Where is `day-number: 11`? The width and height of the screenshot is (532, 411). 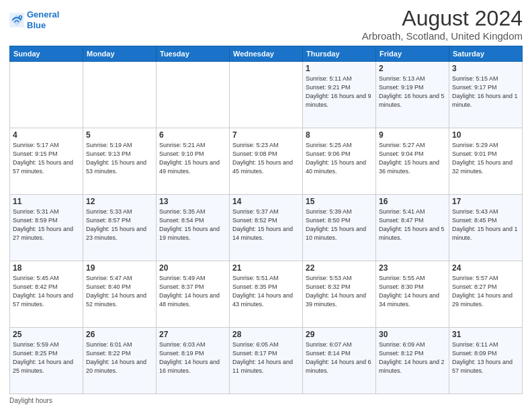
day-number: 11 is located at coordinates (46, 201).